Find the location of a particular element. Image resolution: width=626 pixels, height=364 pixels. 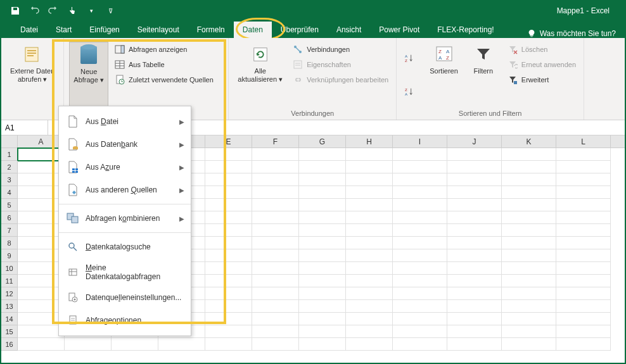

aus-tabelle-button: Aus Tabelle is located at coordinates (164, 65).